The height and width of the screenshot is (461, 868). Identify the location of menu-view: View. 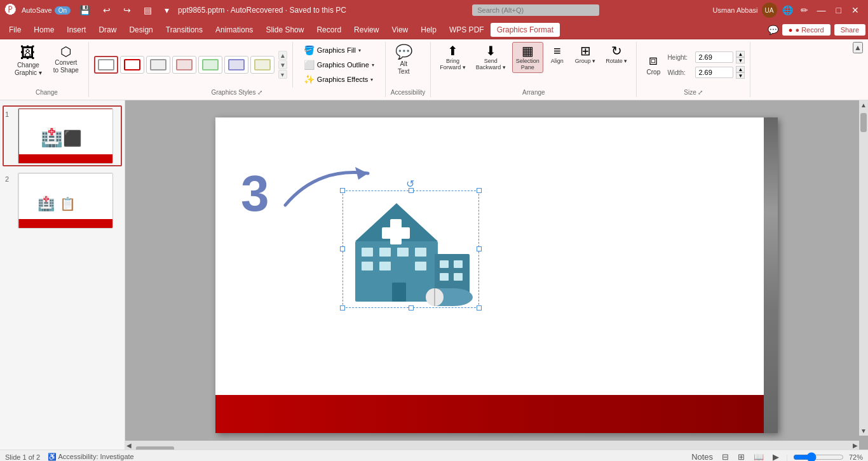
(400, 30).